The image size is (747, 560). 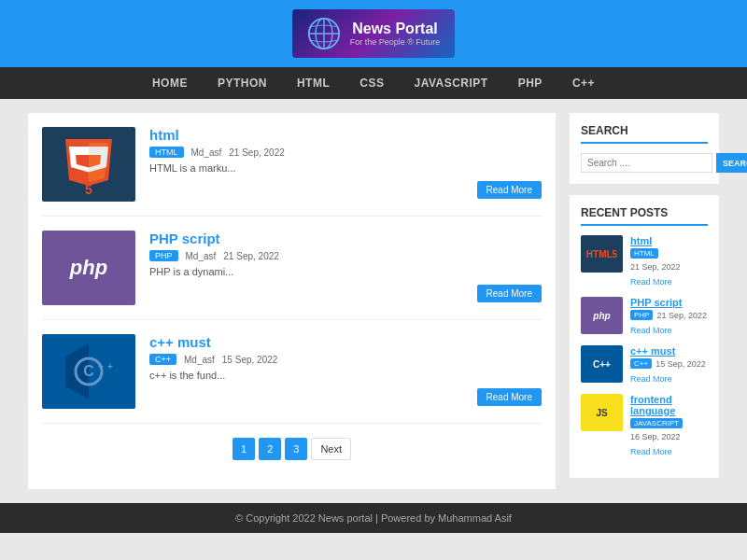 What do you see at coordinates (374, 34) in the screenshot?
I see `site-header: News Portal For the People ® Future` at bounding box center [374, 34].